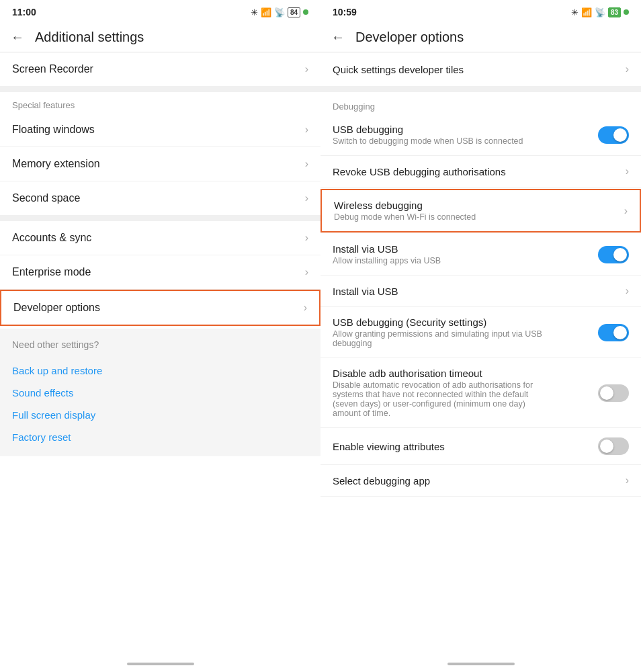 Image resolution: width=641 pixels, height=672 pixels. What do you see at coordinates (160, 130) in the screenshot?
I see `floating-windows-item: Floating windows ›` at bounding box center [160, 130].